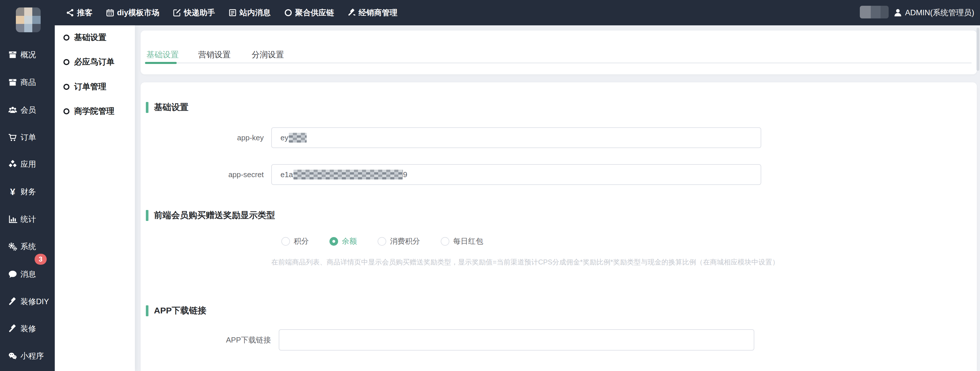 The image size is (980, 371). Describe the element at coordinates (13, 328) in the screenshot. I see `gavel-icon` at that location.